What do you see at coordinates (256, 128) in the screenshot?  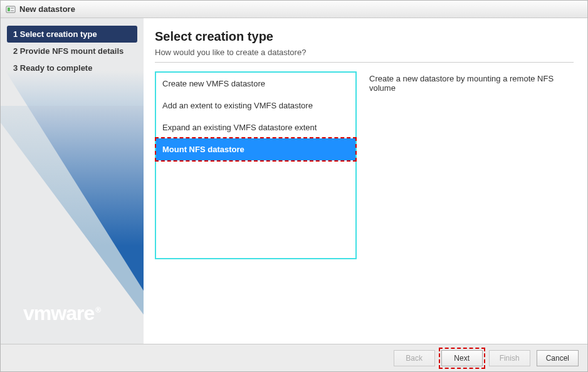 I see `option-expand-extent: Expand an existing VMFS datastore extent` at bounding box center [256, 128].